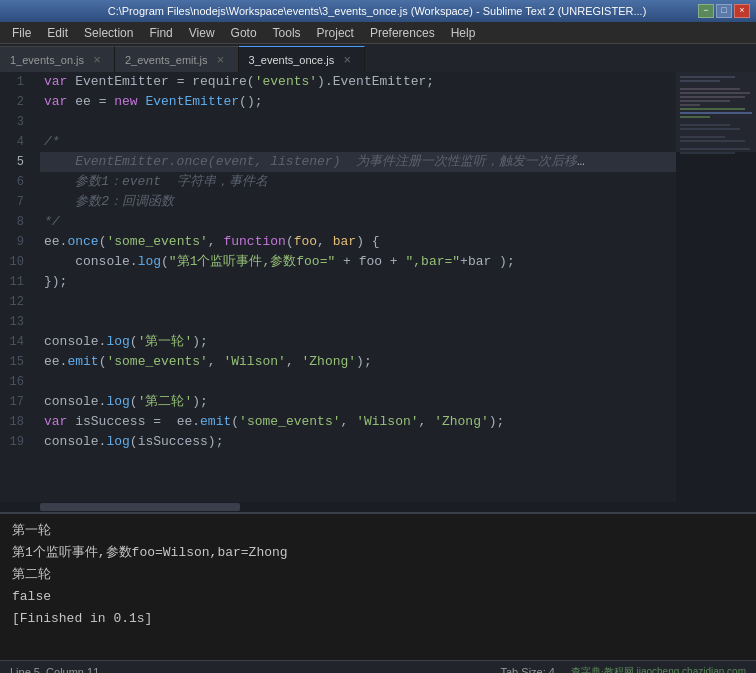 This screenshot has width=756, height=673. I want to click on line-num-8: 8, so click(16, 222).